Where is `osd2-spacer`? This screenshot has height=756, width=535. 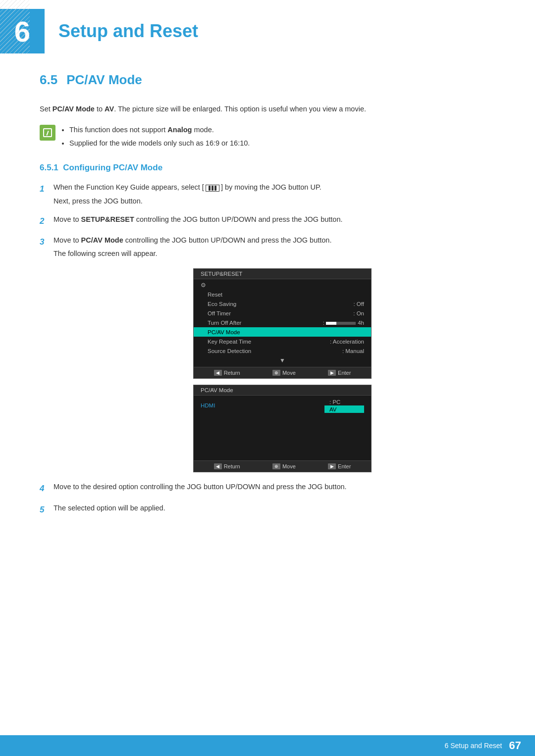 osd2-spacer is located at coordinates (282, 449).